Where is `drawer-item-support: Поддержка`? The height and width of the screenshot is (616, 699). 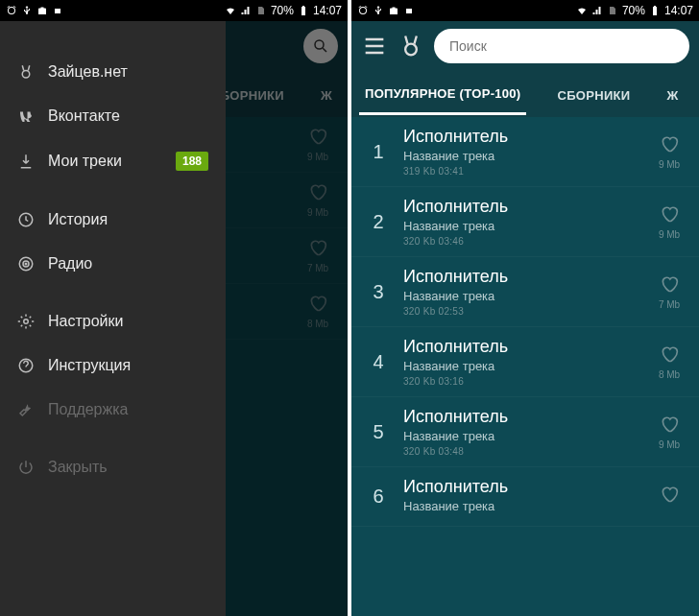
drawer-item-support: Поддержка is located at coordinates (113, 410).